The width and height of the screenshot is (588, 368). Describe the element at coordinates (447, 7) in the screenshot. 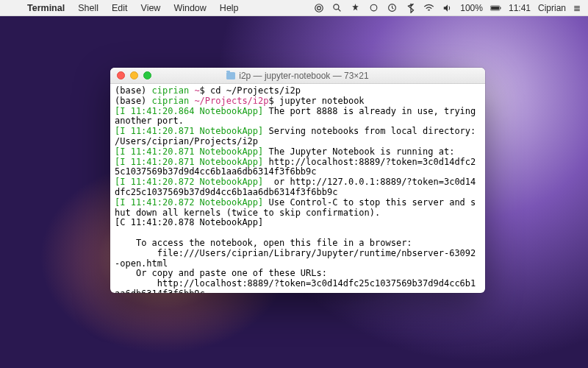

I see `menubar-right: 100% 11:41 Ciprian ≣` at that location.